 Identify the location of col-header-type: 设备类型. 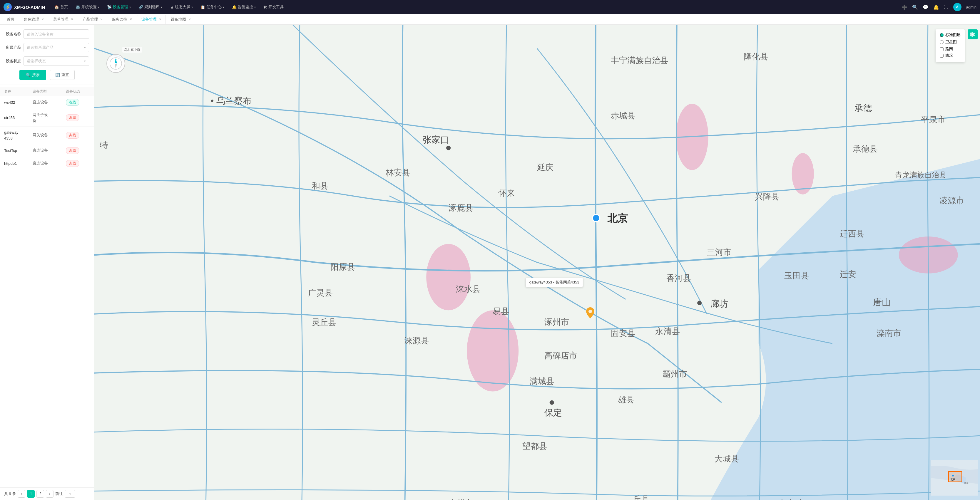
(49, 91).